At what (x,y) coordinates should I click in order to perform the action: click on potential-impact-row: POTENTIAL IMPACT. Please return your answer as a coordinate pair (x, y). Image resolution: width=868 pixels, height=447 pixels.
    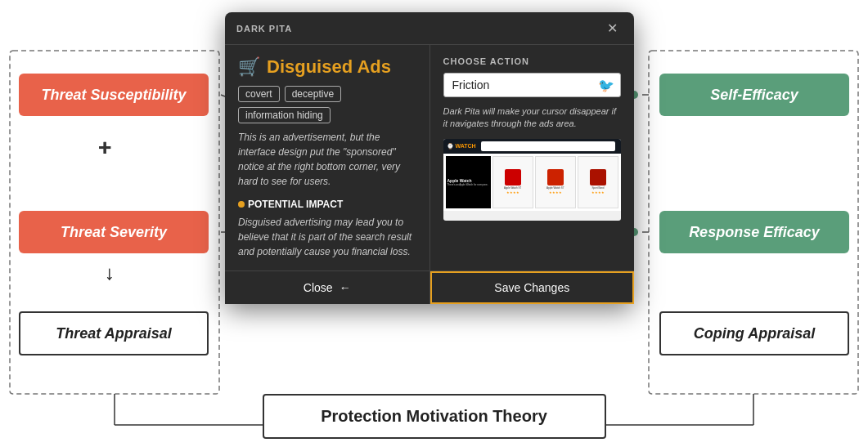
    Looking at the image, I should click on (327, 204).